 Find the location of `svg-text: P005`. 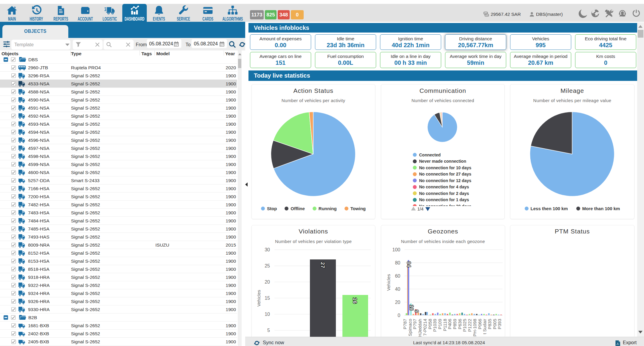

svg-text: P005 is located at coordinates (495, 324).